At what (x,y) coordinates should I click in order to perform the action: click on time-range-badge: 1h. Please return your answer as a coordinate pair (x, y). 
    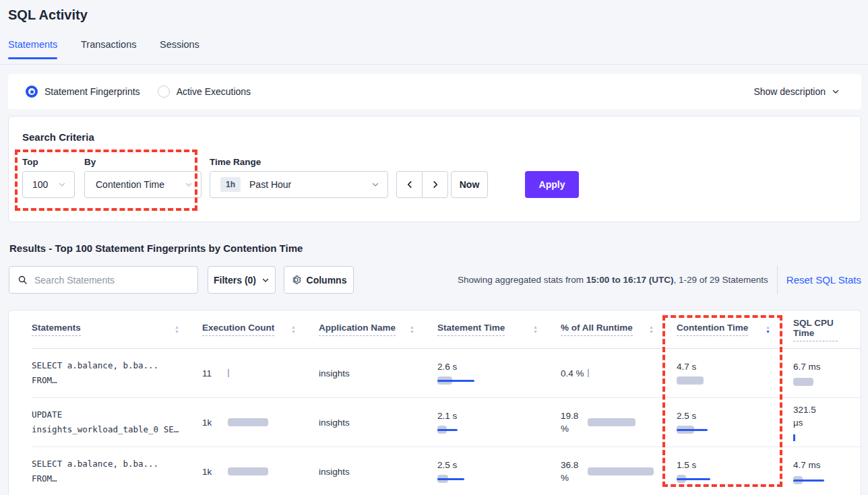
    Looking at the image, I should click on (230, 185).